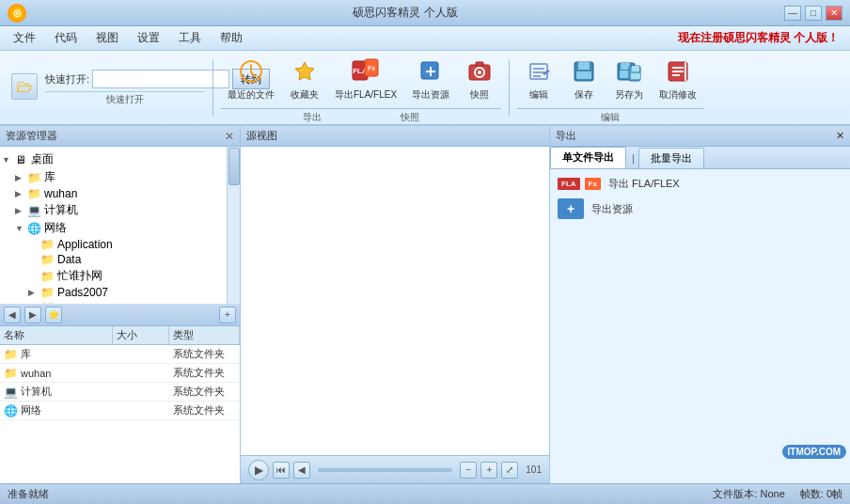 The image size is (850, 504). I want to click on bookmarks-button: 收藏夹, so click(305, 79).